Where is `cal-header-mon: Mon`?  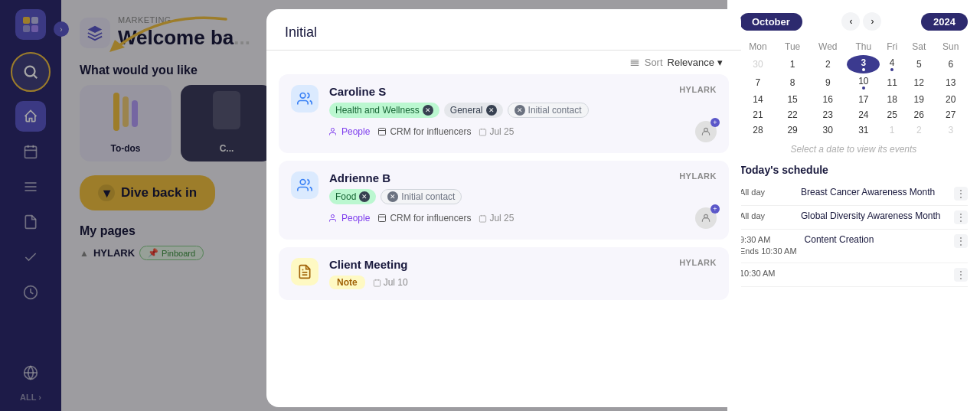 cal-header-mon: Mon is located at coordinates (758, 47).